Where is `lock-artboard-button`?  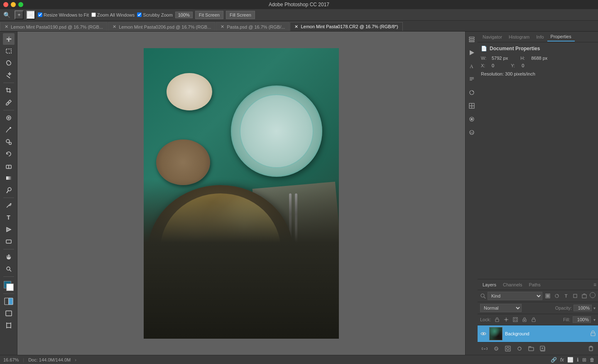
lock-artboard-button is located at coordinates (515, 320).